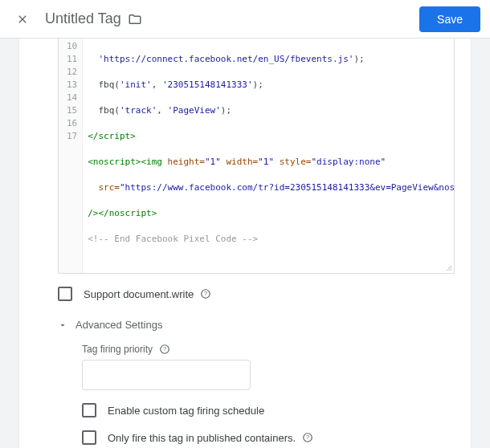 The height and width of the screenshot is (448, 490). What do you see at coordinates (450, 19) in the screenshot?
I see `save-button: Save` at bounding box center [450, 19].